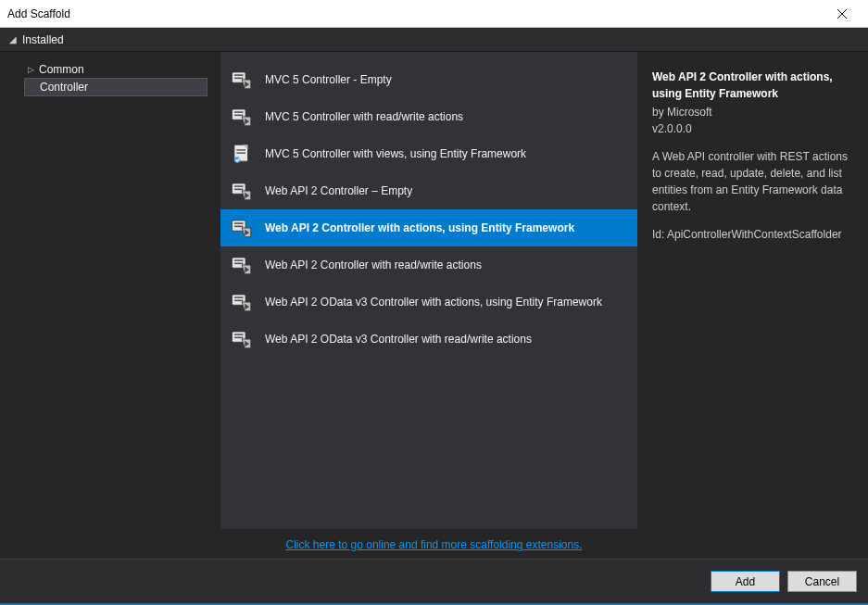  I want to click on collapse-arrow-icon: ◢, so click(13, 39).